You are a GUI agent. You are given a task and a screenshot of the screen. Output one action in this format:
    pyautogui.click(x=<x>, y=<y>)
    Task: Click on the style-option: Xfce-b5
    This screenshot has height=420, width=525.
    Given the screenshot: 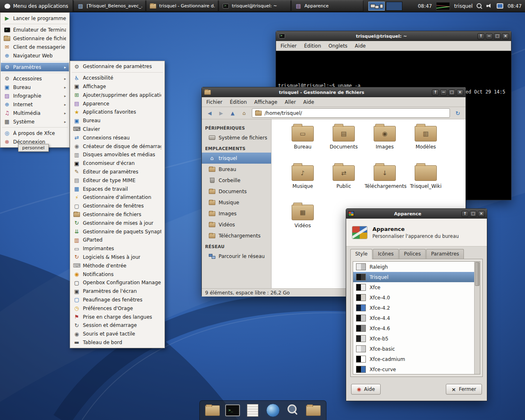 What is the action you would take?
    pyautogui.click(x=413, y=339)
    